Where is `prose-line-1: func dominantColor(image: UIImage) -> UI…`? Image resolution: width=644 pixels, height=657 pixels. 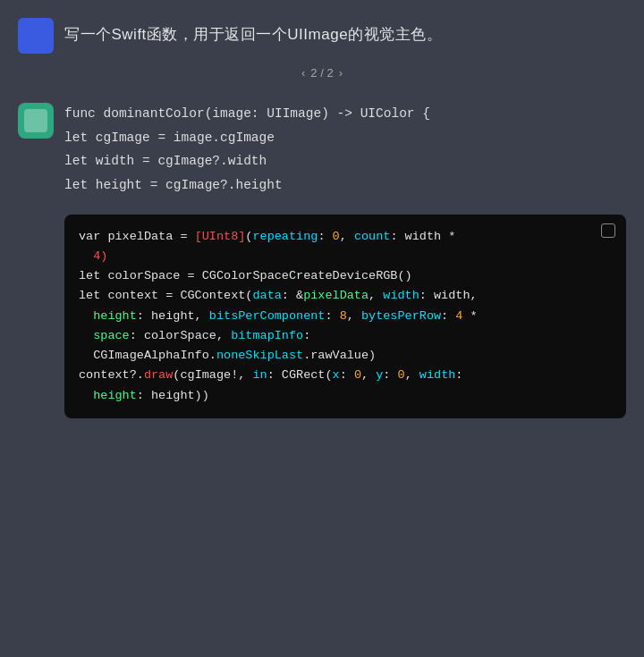 prose-line-1: func dominantColor(image: UIImage) -> UI… is located at coordinates (345, 114).